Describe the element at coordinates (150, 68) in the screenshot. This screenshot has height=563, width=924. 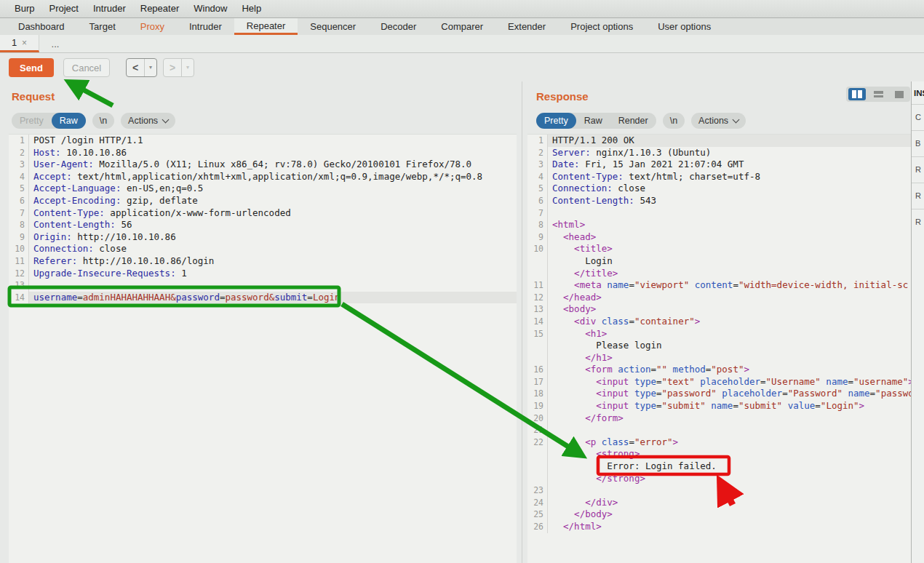
I see `back-dropdown-icon: ▾` at that location.